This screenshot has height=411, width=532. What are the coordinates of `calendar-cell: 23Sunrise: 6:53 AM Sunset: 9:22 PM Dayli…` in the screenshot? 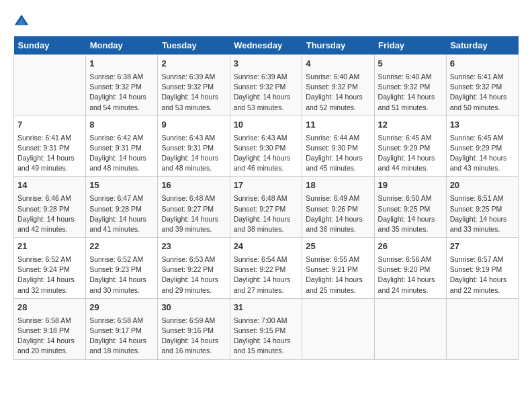 It's located at (193, 269).